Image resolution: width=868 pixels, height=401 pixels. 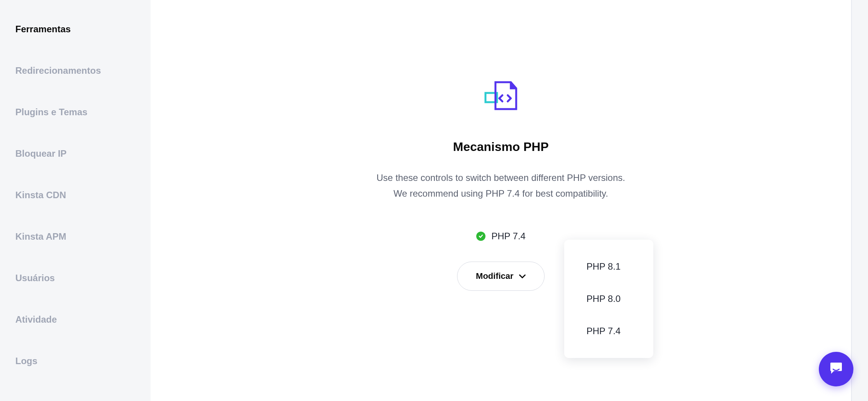 I want to click on sidebar-item-usuarios: Usuários, so click(x=83, y=278).